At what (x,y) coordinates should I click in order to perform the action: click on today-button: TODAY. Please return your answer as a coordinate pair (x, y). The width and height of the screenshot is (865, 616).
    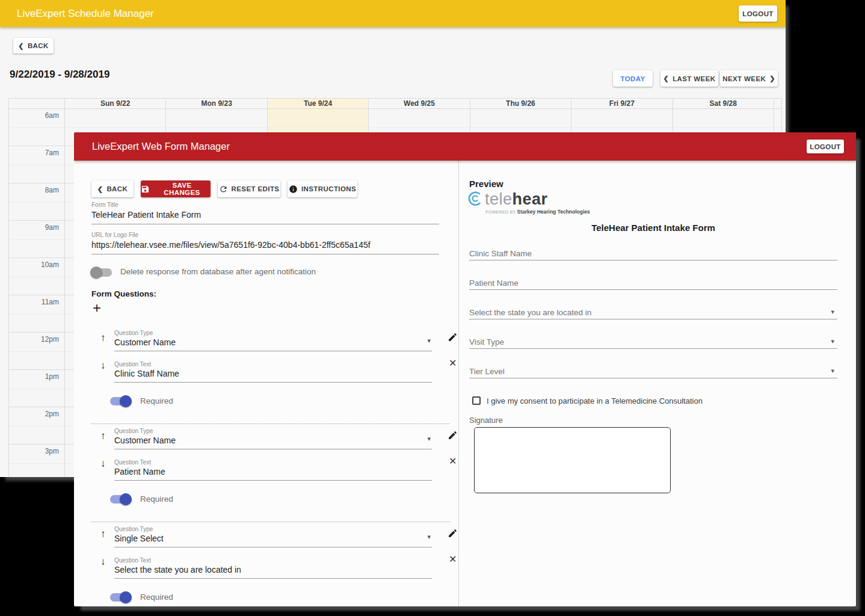
    Looking at the image, I should click on (633, 78).